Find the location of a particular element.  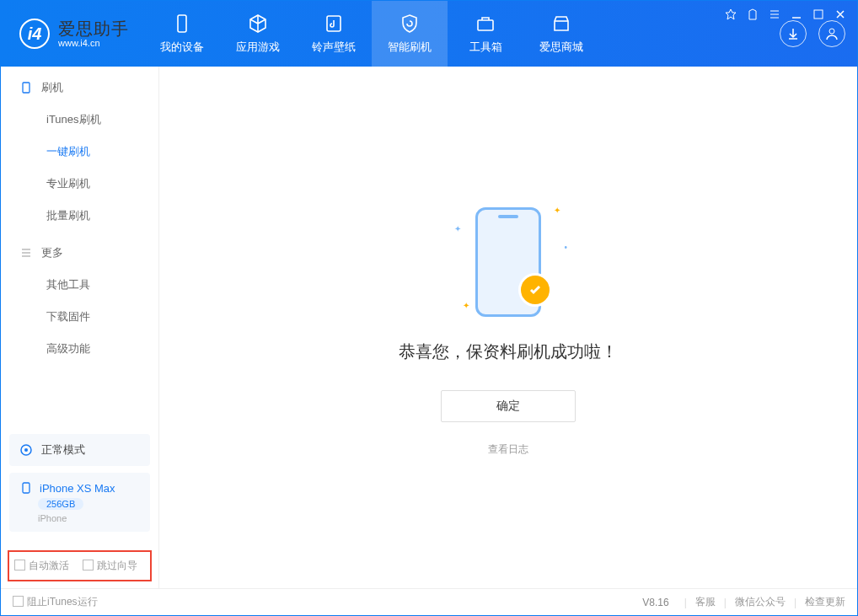

store-icon is located at coordinates (561, 24).